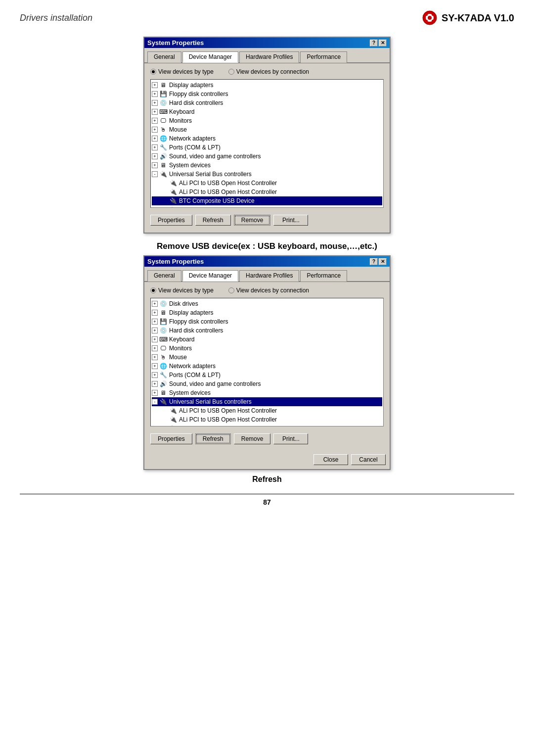  I want to click on tab-device-manager-2: Device Manager, so click(211, 276).